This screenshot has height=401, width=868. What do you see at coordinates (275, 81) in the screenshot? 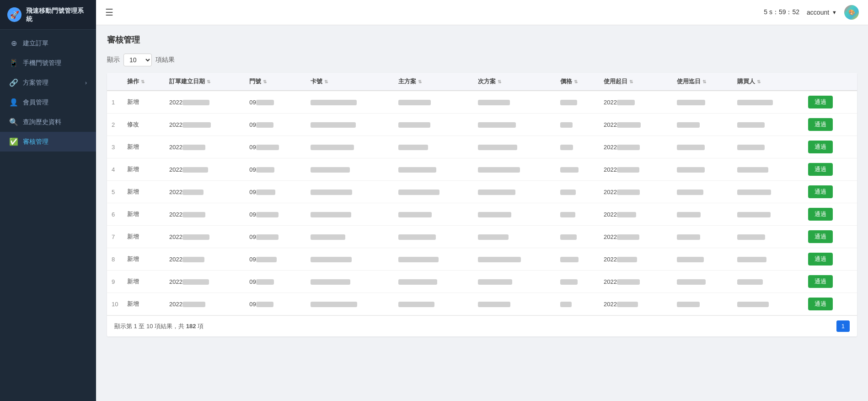
I see `col-gate-num: 門號⇅` at bounding box center [275, 81].